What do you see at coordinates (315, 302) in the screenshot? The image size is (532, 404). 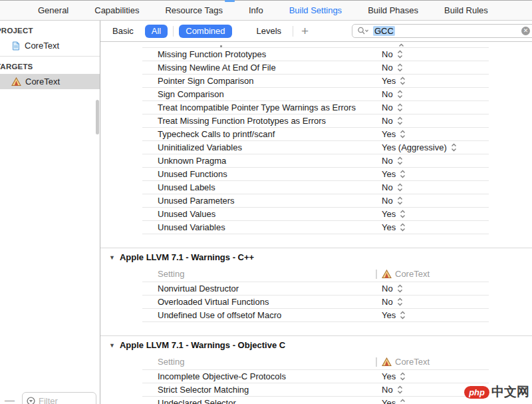 I see `setting-row: Overloaded Virtual Functions No` at bounding box center [315, 302].